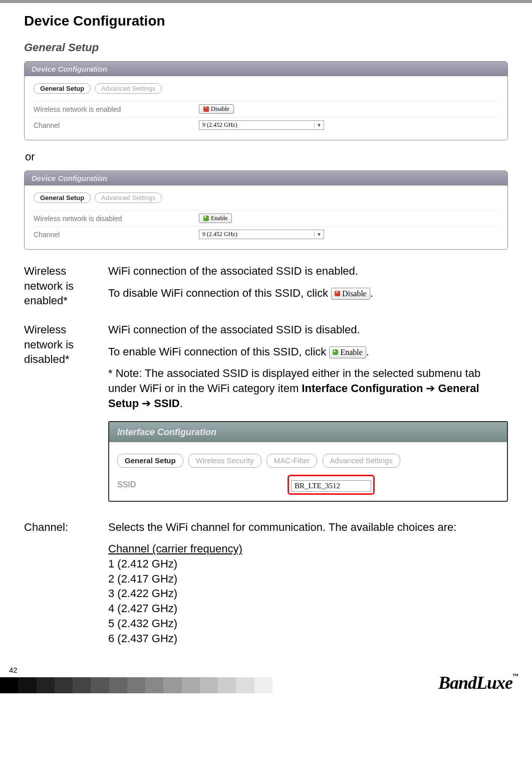 The height and width of the screenshot is (771, 532). Describe the element at coordinates (258, 670) in the screenshot. I see `page-number: 42` at that location.